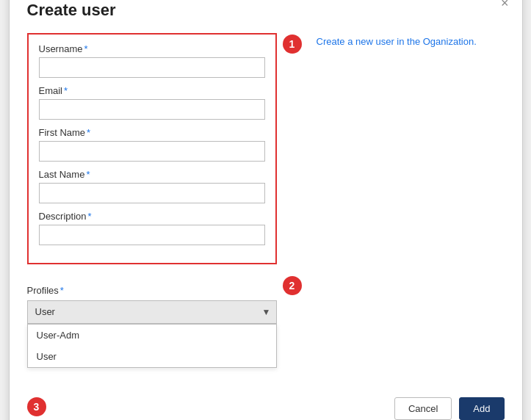 Image resolution: width=531 pixels, height=420 pixels. Describe the element at coordinates (152, 335) in the screenshot. I see `dropdown-item-useradm: User-Adm` at that location.